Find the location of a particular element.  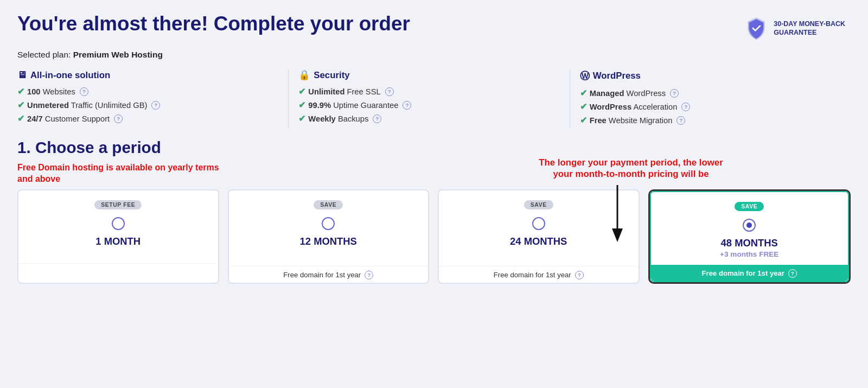

feature-item: ✔ Free Website Migration ? is located at coordinates (711, 120).